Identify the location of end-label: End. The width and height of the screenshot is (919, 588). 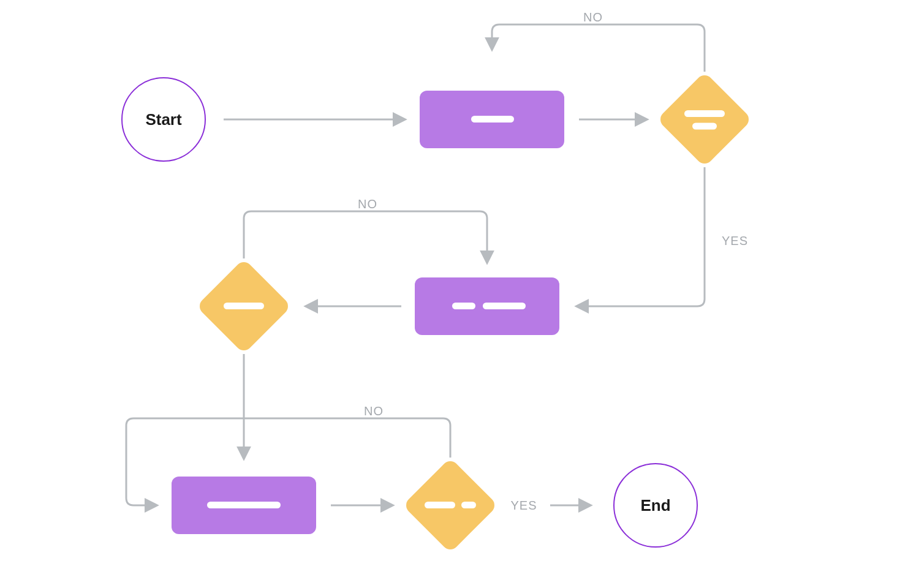
(656, 505).